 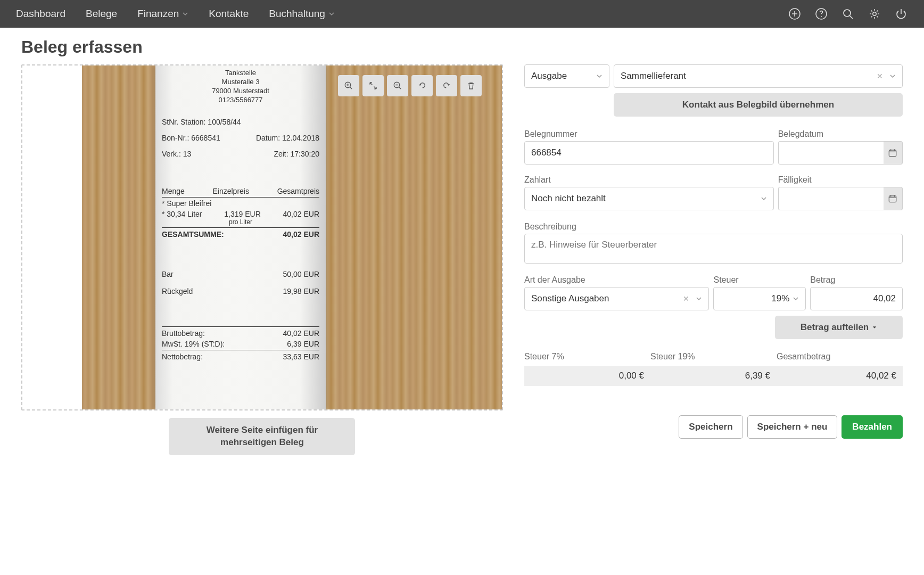 What do you see at coordinates (229, 14) in the screenshot?
I see `nav-kontakte: Kontakte` at bounding box center [229, 14].